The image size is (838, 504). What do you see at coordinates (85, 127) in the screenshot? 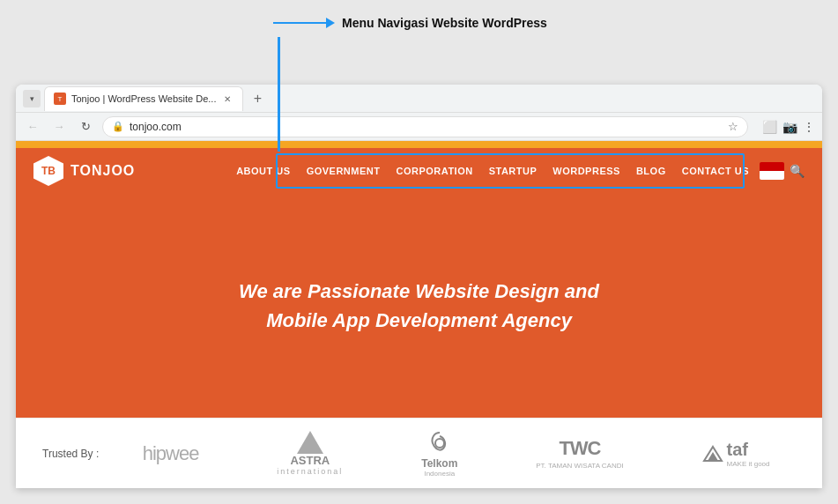
I see `reload-button: ↻` at bounding box center [85, 127].